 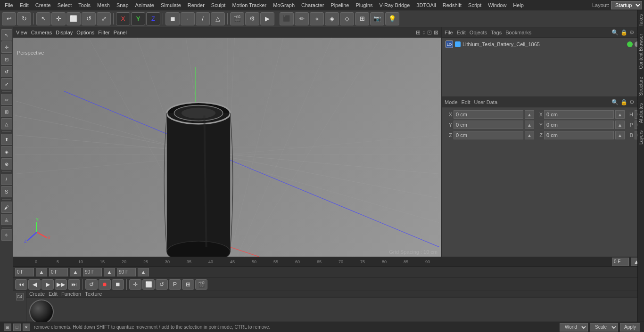 What do you see at coordinates (317, 19) in the screenshot?
I see `spline-btn: ⟡` at bounding box center [317, 19].